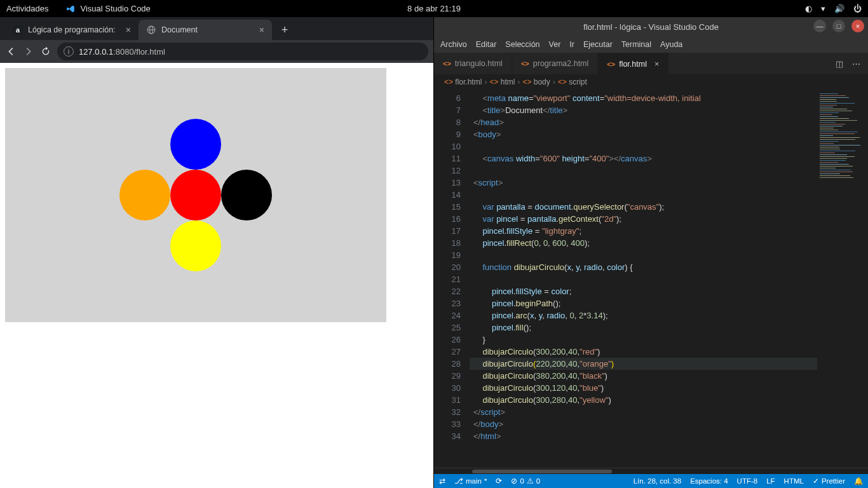 The image size is (868, 488). I want to click on menu-ayuda: Ayuda, so click(671, 44).